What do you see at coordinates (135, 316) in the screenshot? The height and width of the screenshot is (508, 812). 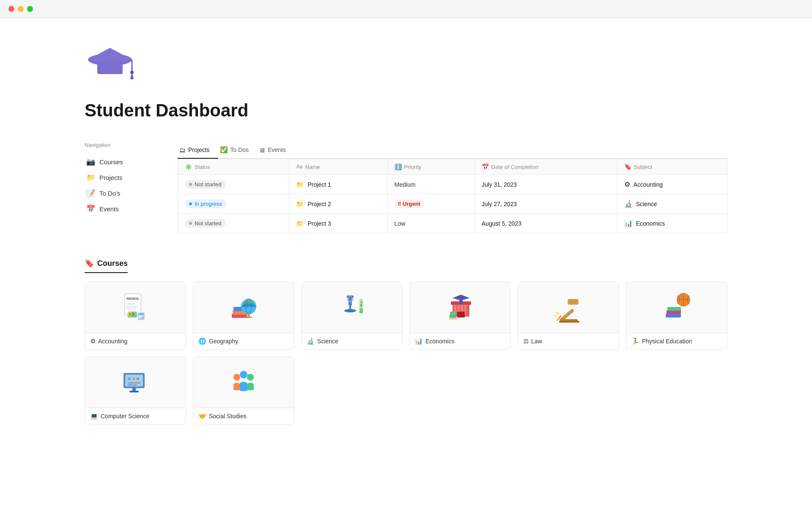 I see `course-card-accounting: INVOICE $ ⚙ ⚙ Accounting` at bounding box center [135, 316].